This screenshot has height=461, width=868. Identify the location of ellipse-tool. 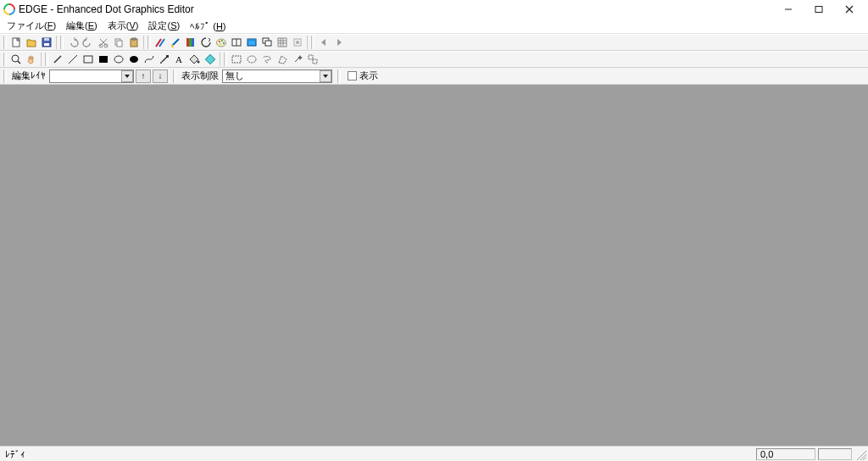
(119, 59).